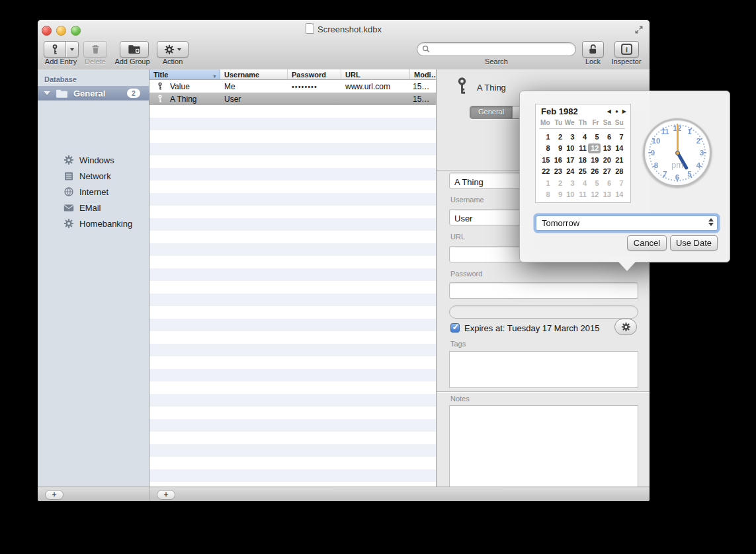  Describe the element at coordinates (503, 50) in the screenshot. I see `search-input` at that location.